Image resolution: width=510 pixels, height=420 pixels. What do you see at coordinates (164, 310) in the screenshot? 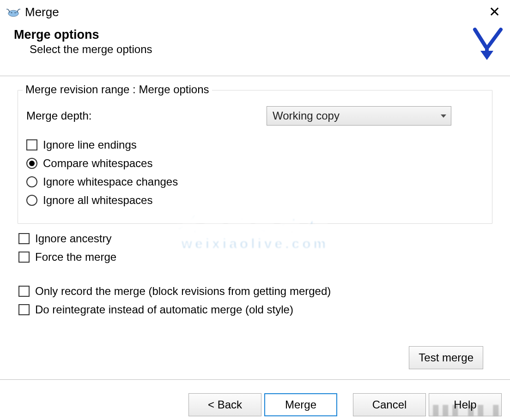
I see `checkbox-label: Do reintegrate instead of automatic merg…` at bounding box center [164, 310].